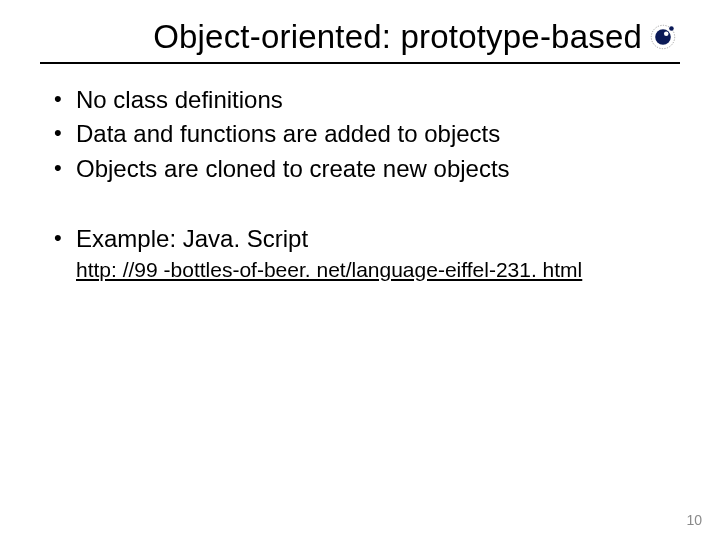  I want to click on slide-title: Object-oriented: prototype-based, so click(398, 37).